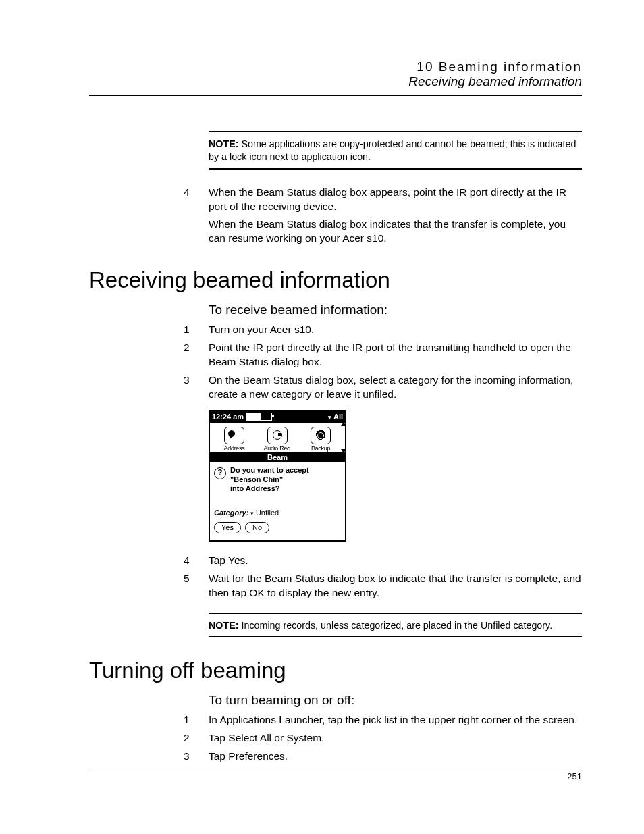  I want to click on palm-category-picklist: All, so click(336, 417).